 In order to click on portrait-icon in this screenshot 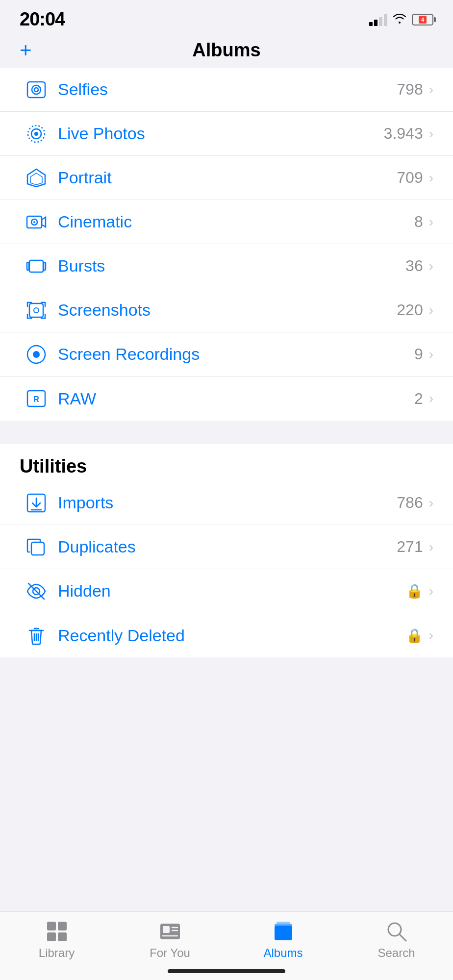, I will do `click(36, 178)`.